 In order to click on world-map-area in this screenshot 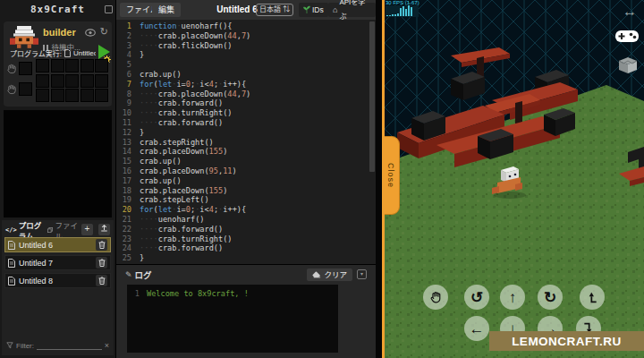, I will do `click(57, 164)`.